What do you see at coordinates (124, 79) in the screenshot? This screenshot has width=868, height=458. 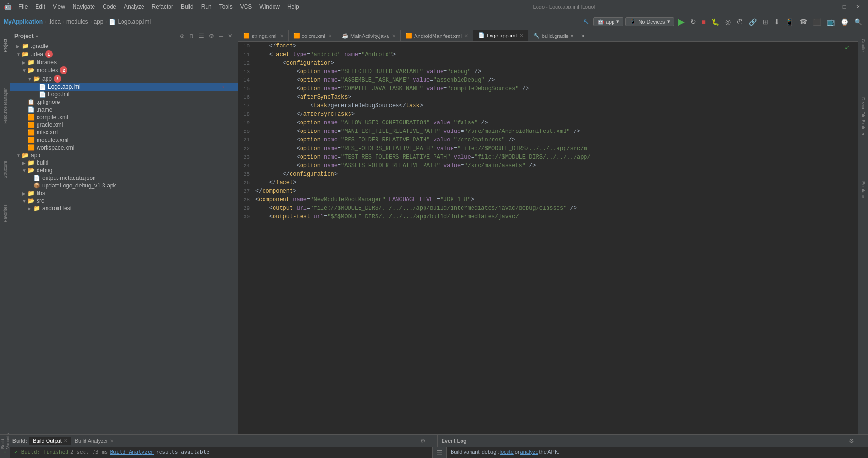 I see `tree-item-app-folder: ▼ 📂 app 3` at bounding box center [124, 79].